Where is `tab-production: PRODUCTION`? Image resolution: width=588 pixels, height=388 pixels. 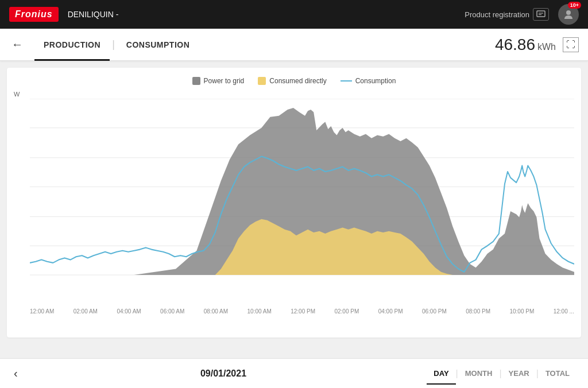 tab-production: PRODUCTION is located at coordinates (72, 45).